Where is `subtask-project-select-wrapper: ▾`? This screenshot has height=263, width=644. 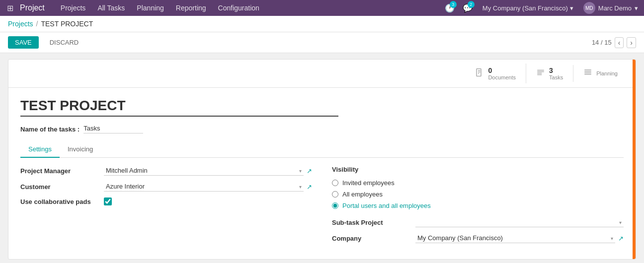 subtask-project-select-wrapper: ▾ is located at coordinates (520, 222).